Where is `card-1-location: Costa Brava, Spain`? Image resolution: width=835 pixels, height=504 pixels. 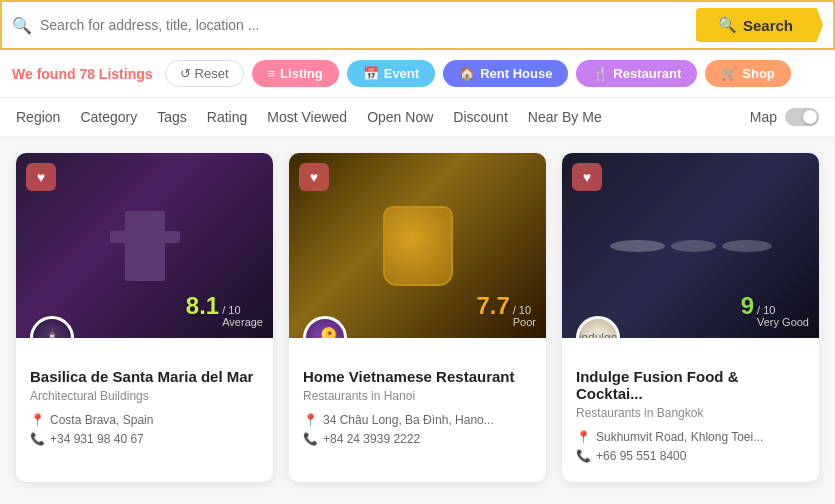 card-1-location: Costa Brava, Spain is located at coordinates (102, 420).